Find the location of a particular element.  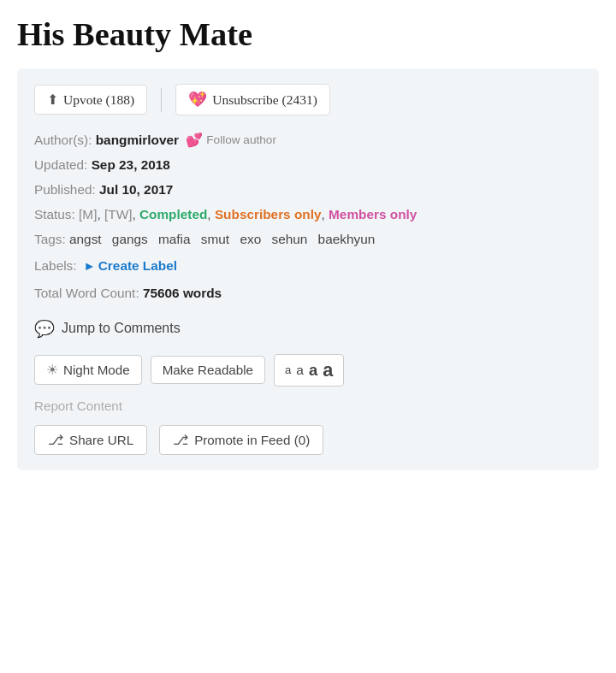

font-size-large: a is located at coordinates (313, 370).